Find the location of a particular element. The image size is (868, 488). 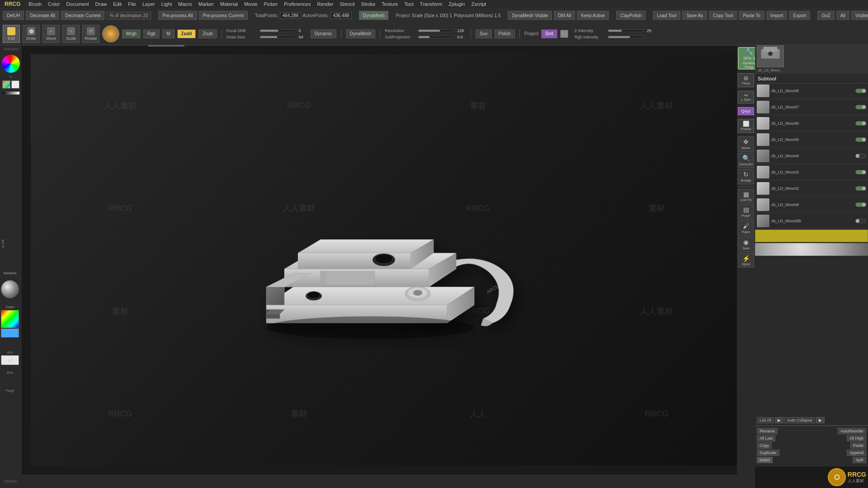

all-low-button: All Low is located at coordinates (766, 438).